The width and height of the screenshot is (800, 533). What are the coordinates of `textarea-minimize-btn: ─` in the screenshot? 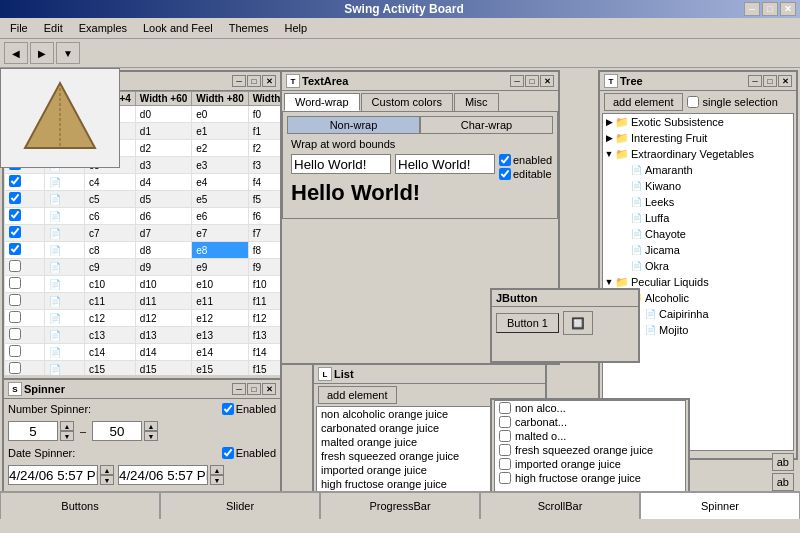 It's located at (517, 81).